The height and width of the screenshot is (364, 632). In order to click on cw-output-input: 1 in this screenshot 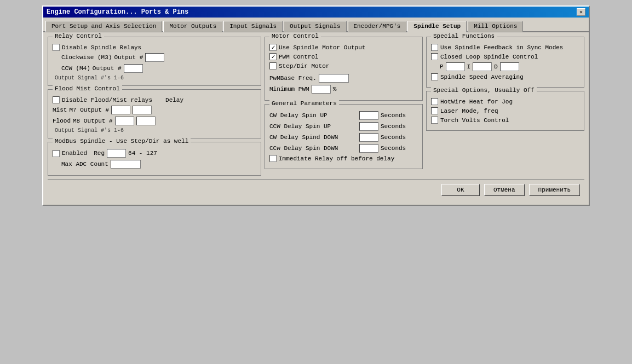, I will do `click(154, 57)`.